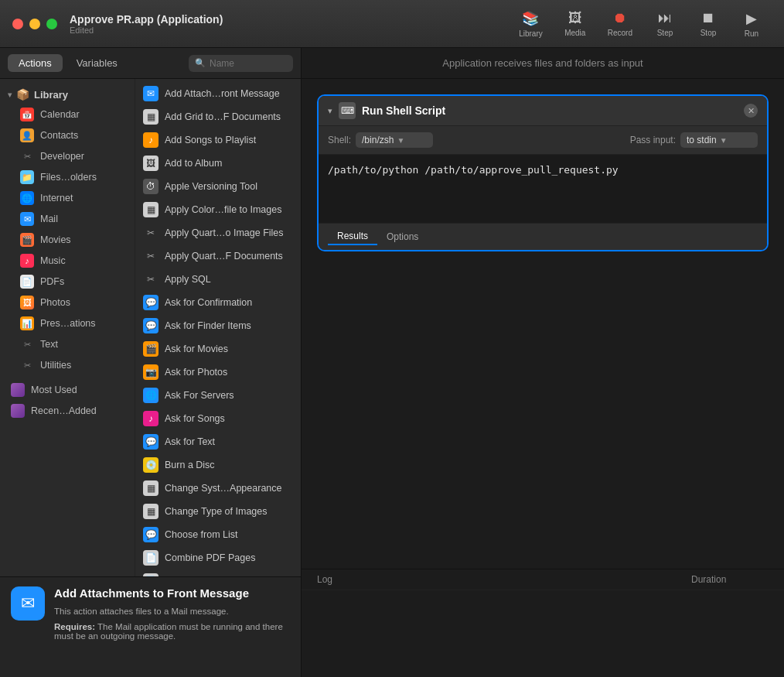 This screenshot has width=784, height=677. Describe the element at coordinates (218, 395) in the screenshot. I see `action-ask-servers: 🌐 Ask For Servers` at that location.